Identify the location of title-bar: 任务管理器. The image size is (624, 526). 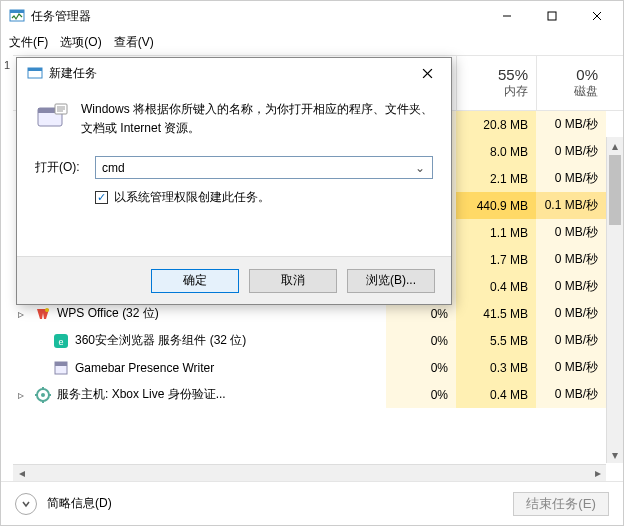
(312, 16).